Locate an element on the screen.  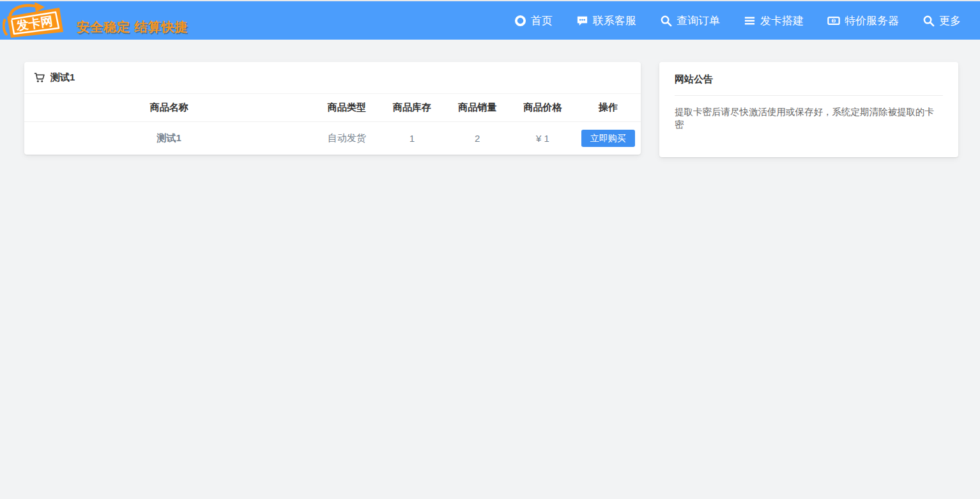
product-group-title: 测试1 is located at coordinates (63, 78).